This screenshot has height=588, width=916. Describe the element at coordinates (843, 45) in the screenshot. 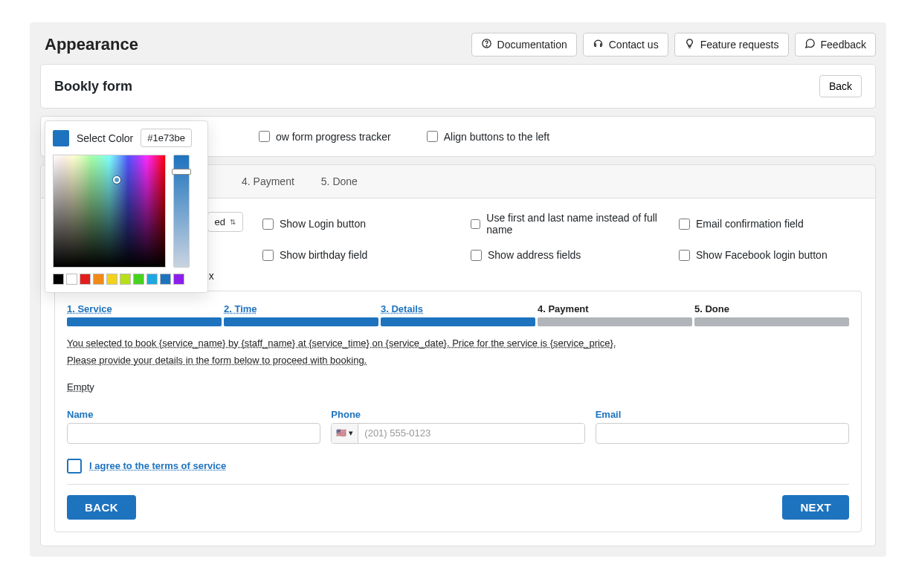

I see `feedback-label: Feedback` at that location.